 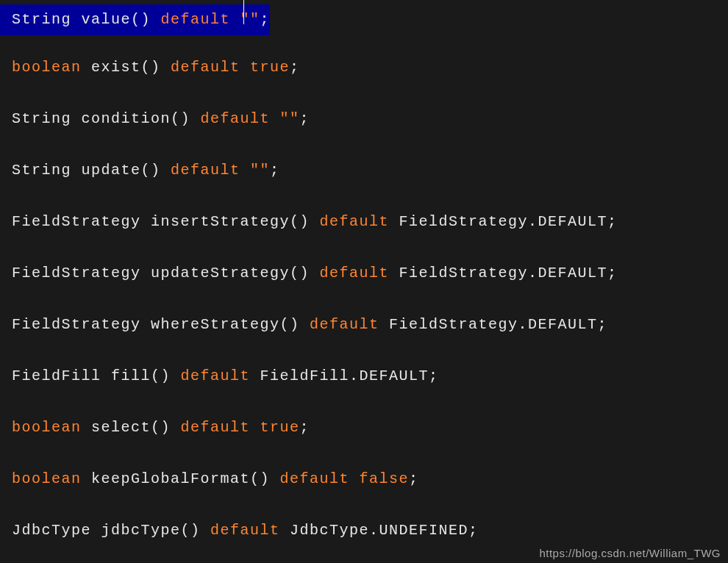 I want to click on token: false, so click(x=385, y=479).